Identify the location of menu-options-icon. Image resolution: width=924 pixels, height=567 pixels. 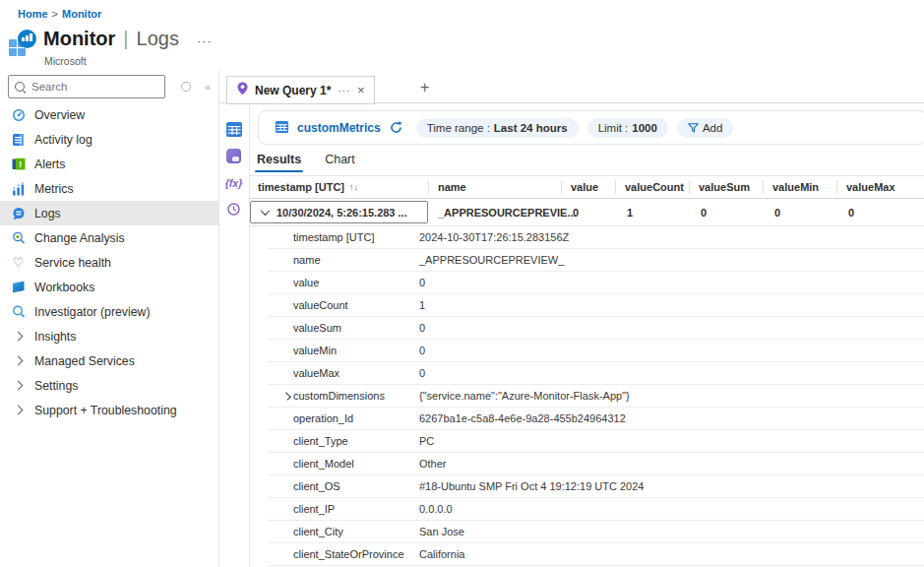
(186, 87).